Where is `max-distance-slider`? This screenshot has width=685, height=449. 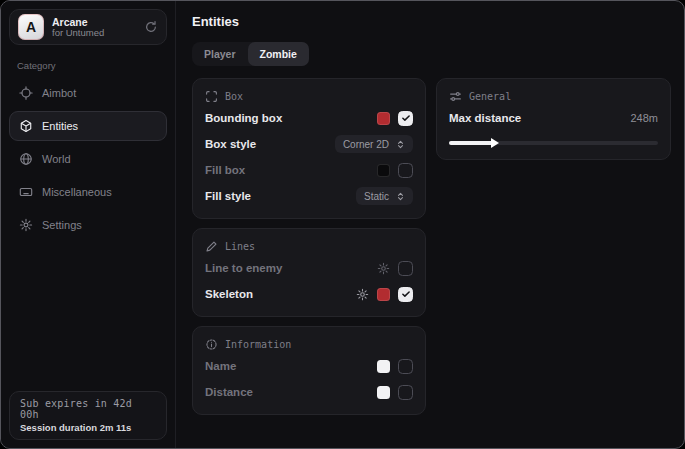
max-distance-slider is located at coordinates (554, 143).